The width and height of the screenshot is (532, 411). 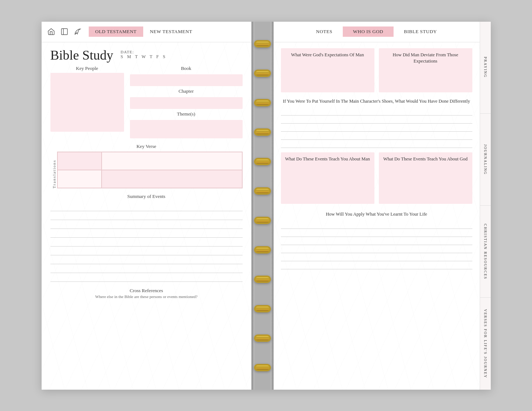 I want to click on quill-icon, so click(x=78, y=32).